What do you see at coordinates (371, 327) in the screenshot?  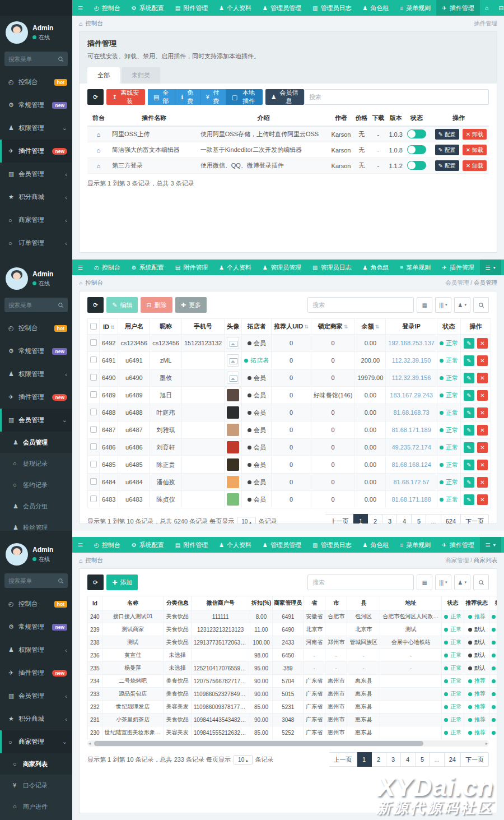 I see `column-header: 余额⇅` at bounding box center [371, 327].